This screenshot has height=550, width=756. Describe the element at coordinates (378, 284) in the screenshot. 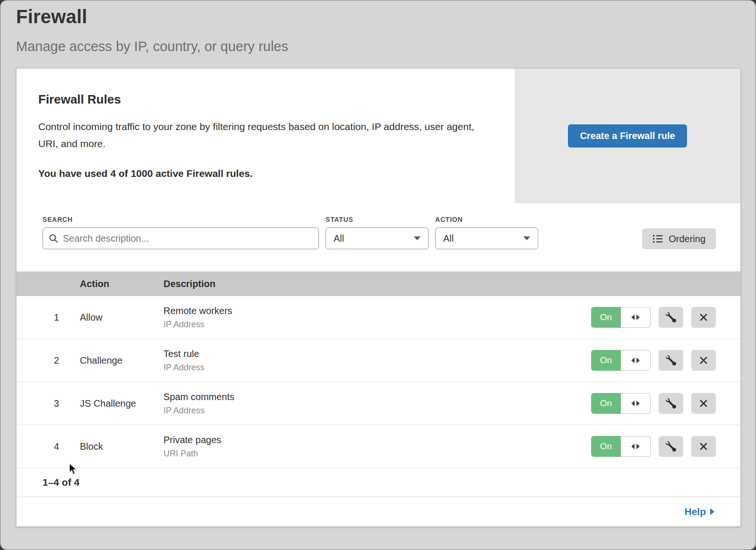

I see `table-header: Action Description` at that location.